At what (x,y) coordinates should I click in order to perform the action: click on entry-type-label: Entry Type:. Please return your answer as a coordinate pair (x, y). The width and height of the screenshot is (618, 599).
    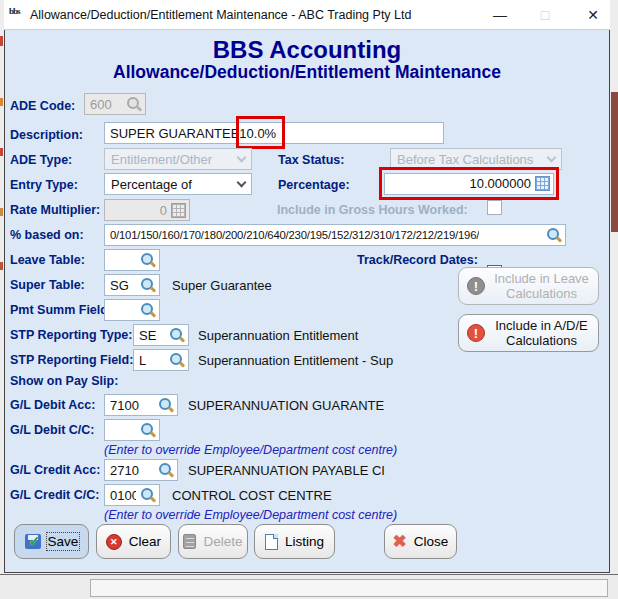
    Looking at the image, I should click on (44, 185).